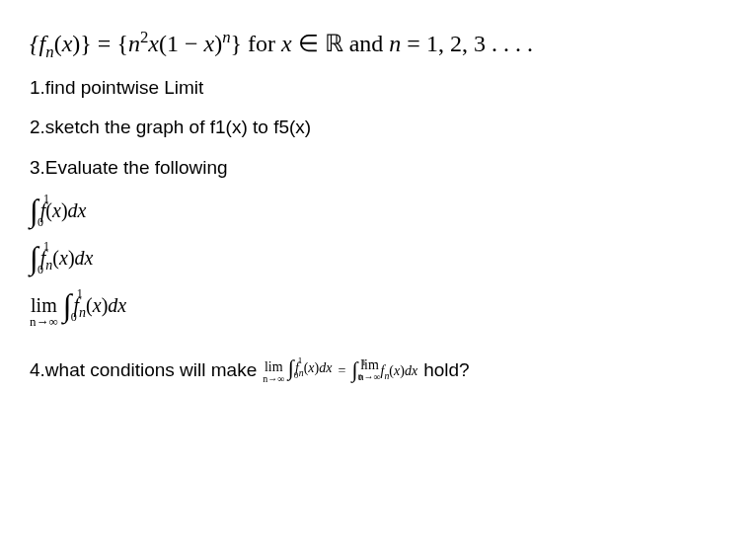 Image resolution: width=756 pixels, height=550 pixels. Describe the element at coordinates (378, 128) in the screenshot. I see `question-2: 2.sketch the graph of f1(x) to f5(x)` at that location.